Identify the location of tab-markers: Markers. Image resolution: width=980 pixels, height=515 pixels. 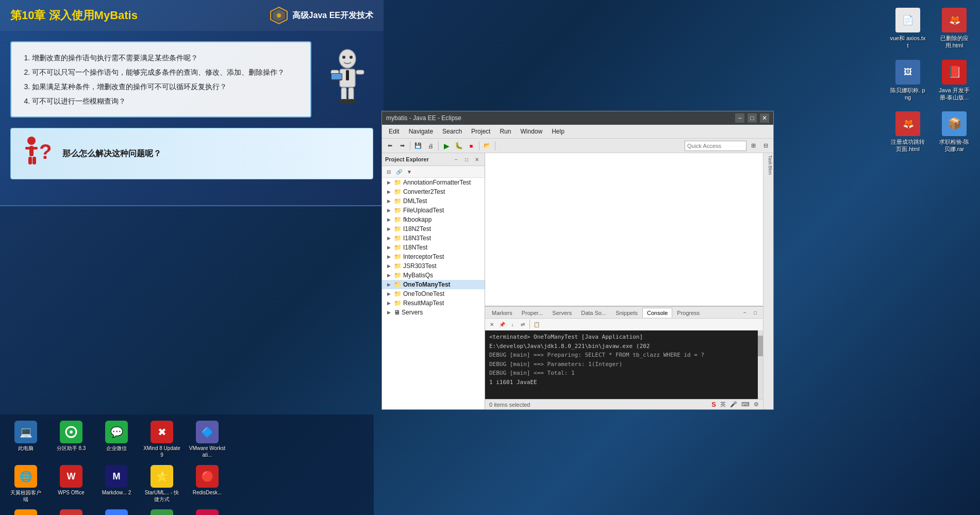
(502, 312).